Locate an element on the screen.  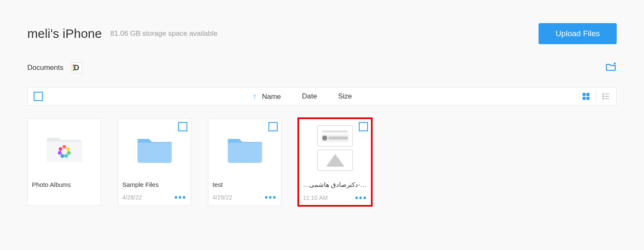
item-date: 4/28/22 is located at coordinates (132, 197).